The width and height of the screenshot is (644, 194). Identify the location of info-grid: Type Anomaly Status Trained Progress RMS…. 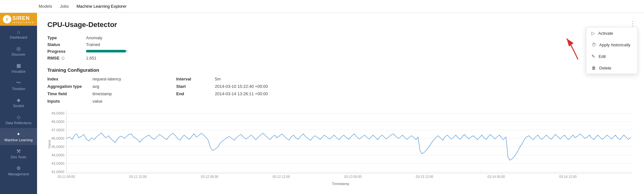
(341, 48).